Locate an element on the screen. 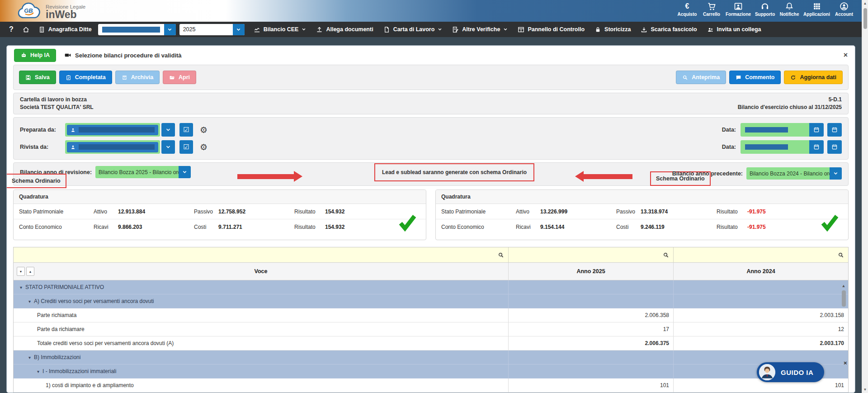 Image resolution: width=868 pixels, height=393 pixels. header-formazione-button: Formazione is located at coordinates (738, 9).